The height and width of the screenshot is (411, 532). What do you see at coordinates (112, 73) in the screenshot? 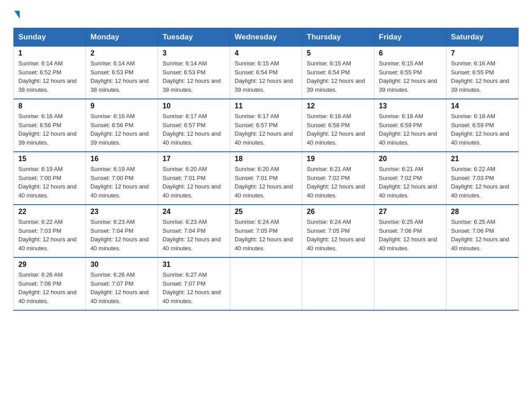
I see `sunset-text: Sunset: 6:53 PM` at bounding box center [112, 73].